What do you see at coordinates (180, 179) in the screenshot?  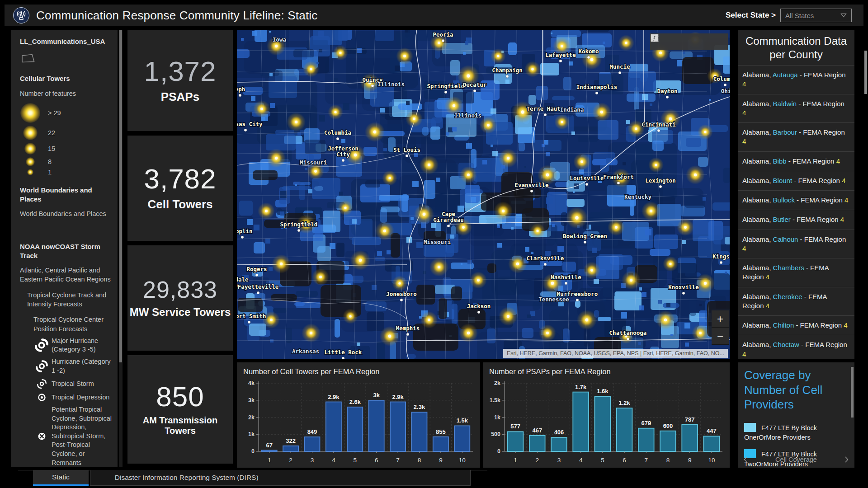 I see `stat-value: 3,782` at bounding box center [180, 179].